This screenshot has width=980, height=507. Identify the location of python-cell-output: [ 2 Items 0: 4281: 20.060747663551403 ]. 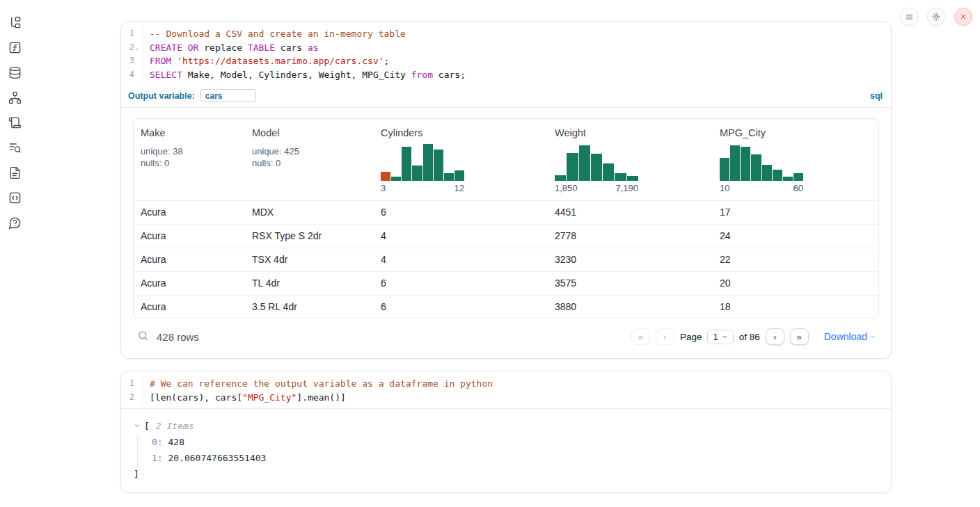
(506, 451).